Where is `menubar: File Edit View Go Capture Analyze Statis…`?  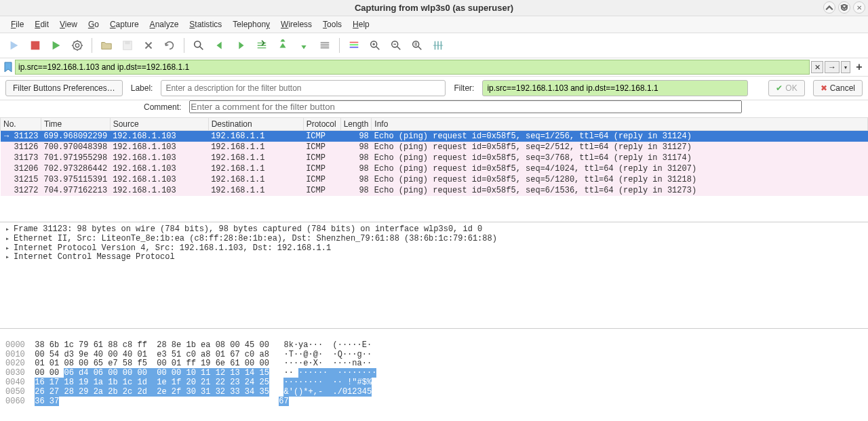 menubar: File Edit View Go Capture Analyze Statis… is located at coordinates (434, 24).